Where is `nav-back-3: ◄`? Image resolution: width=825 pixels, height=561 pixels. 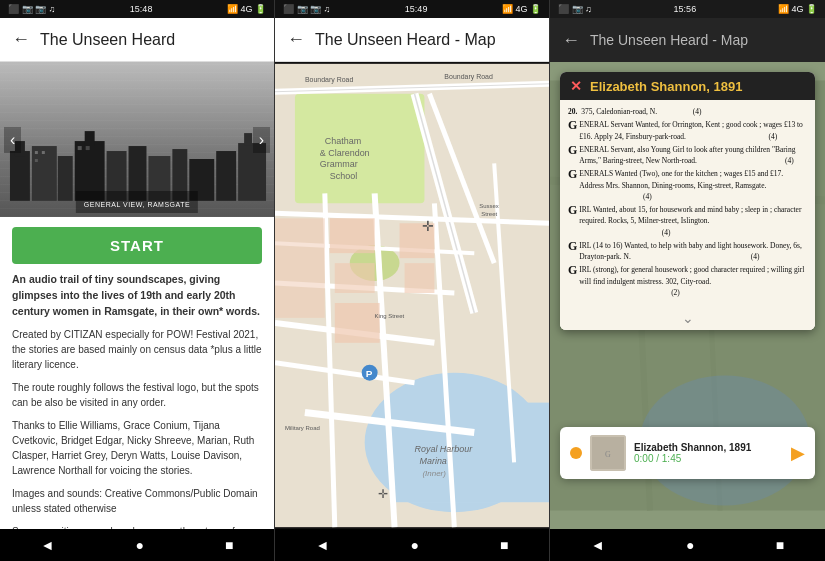 nav-back-3: ◄ is located at coordinates (598, 545).